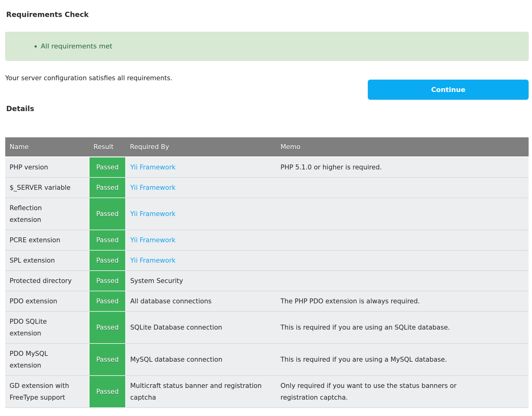 This screenshot has width=532, height=416. Describe the element at coordinates (267, 214) in the screenshot. I see `table-row: Reflection extension Passed Yii Framewor…` at that location.